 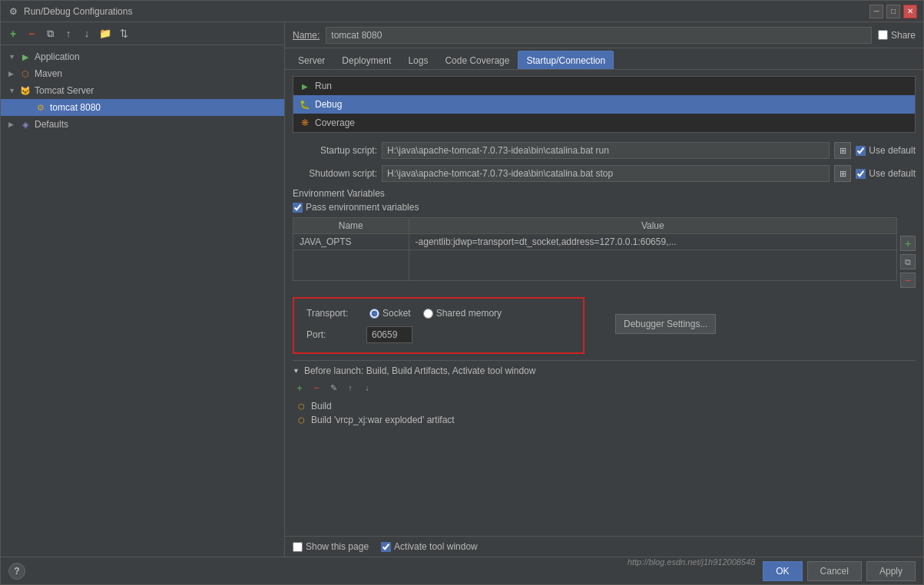 I want to click on env-empty-row, so click(x=595, y=266).